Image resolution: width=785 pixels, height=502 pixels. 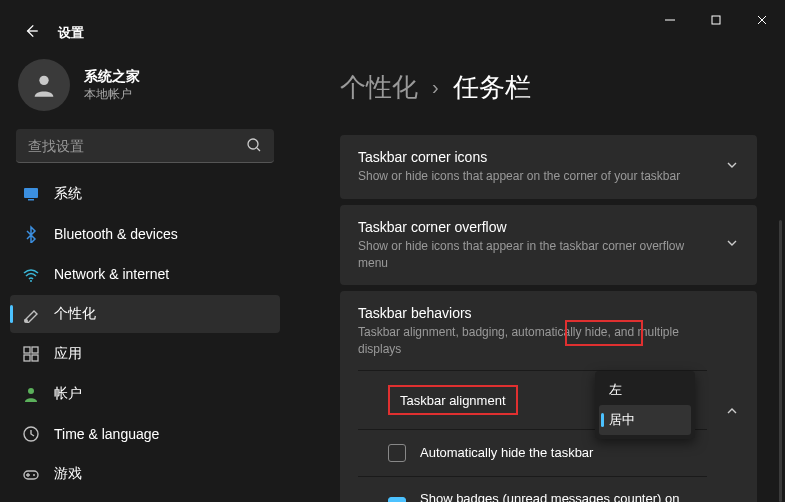 What do you see at coordinates (397, 500) in the screenshot?
I see `checkbox-show-badges` at bounding box center [397, 500].